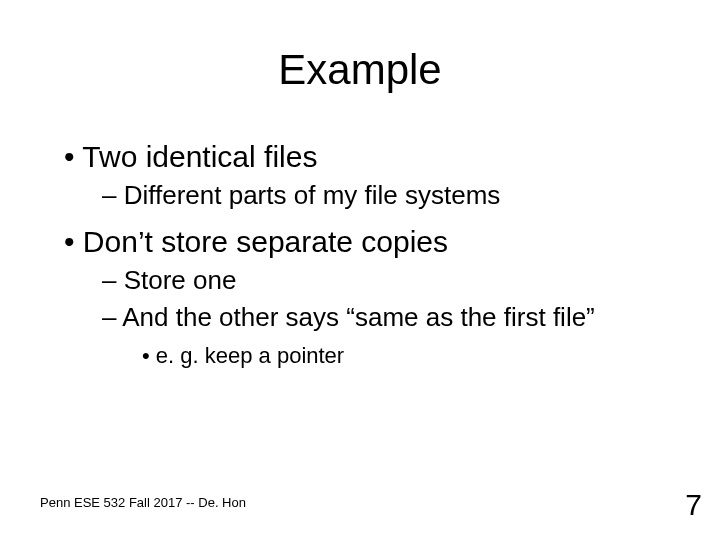 The width and height of the screenshot is (720, 540). What do you see at coordinates (694, 505) in the screenshot?
I see `page-number: 7` at bounding box center [694, 505].